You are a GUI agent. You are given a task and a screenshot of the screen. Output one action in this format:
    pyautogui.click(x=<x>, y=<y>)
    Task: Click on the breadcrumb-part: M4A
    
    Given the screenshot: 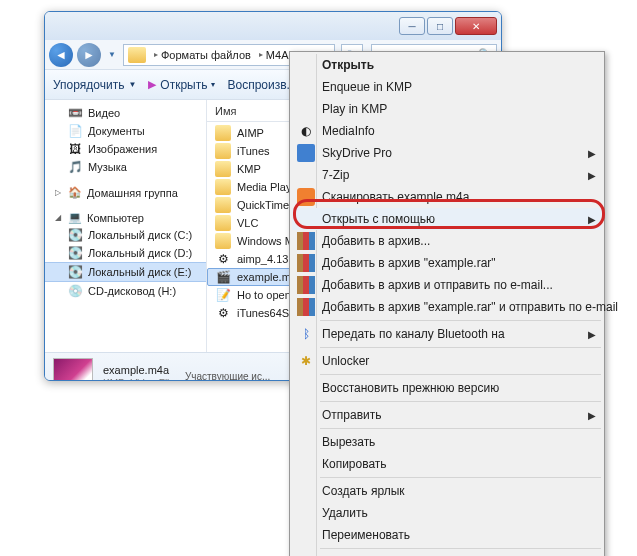 What is the action you would take?
    pyautogui.click(x=278, y=55)
    